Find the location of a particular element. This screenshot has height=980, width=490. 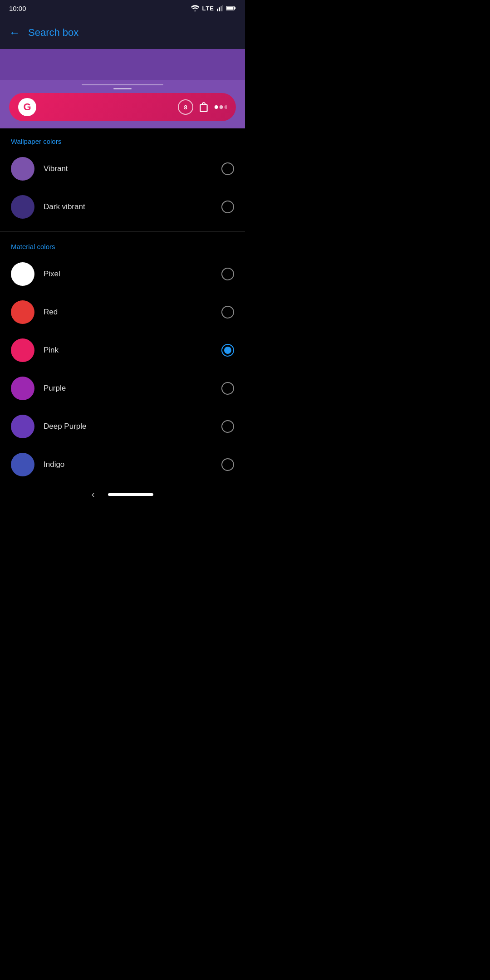

material-colors-title: Material colors is located at coordinates (122, 247).